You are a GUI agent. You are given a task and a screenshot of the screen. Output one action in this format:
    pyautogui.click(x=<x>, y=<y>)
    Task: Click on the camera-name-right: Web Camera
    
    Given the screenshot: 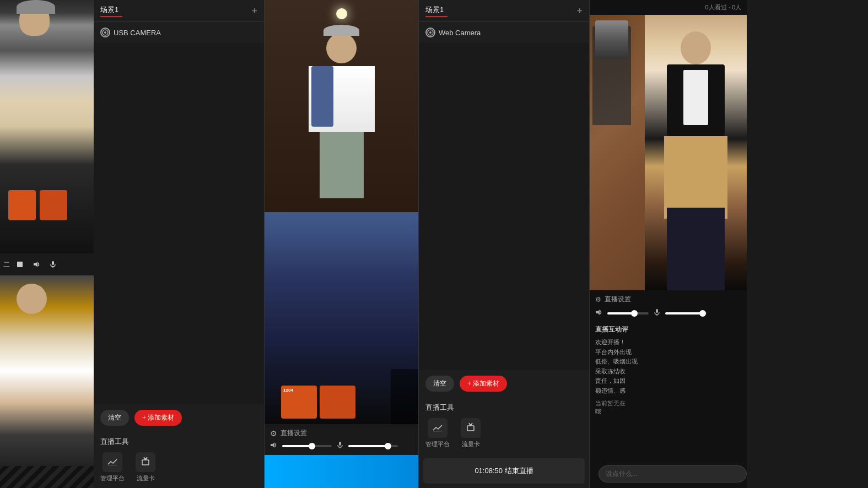 What is the action you would take?
    pyautogui.click(x=460, y=33)
    